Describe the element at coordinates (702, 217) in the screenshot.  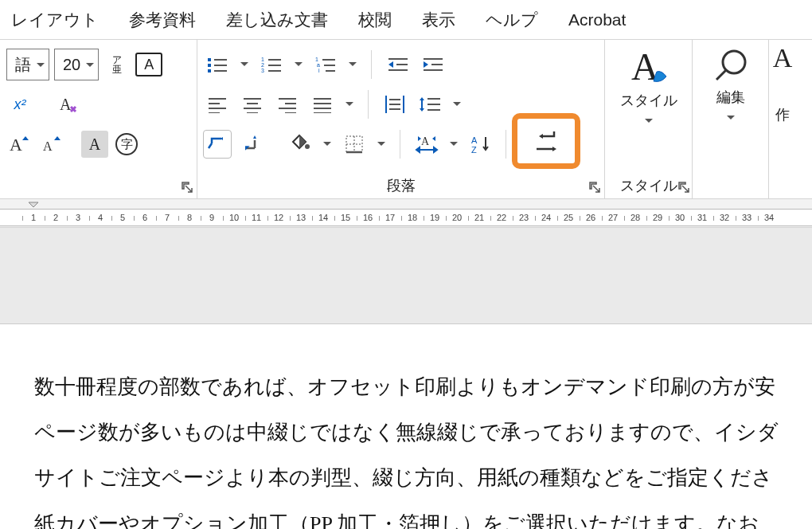
I see `ruler-tick: 31` at that location.